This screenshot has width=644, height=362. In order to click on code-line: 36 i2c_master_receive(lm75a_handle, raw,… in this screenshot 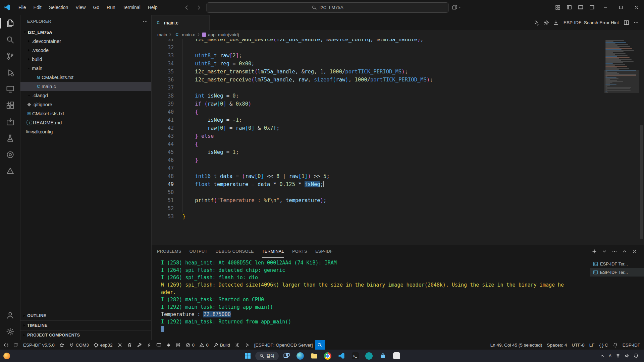, I will do `click(378, 80)`.